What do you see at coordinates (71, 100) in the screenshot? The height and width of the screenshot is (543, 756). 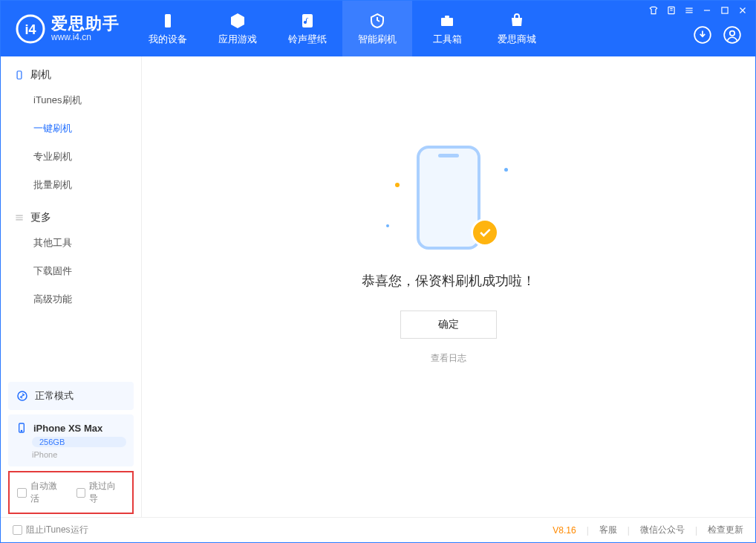 I see `sidebar-item-itunes-flash: iTunes刷机` at bounding box center [71, 100].